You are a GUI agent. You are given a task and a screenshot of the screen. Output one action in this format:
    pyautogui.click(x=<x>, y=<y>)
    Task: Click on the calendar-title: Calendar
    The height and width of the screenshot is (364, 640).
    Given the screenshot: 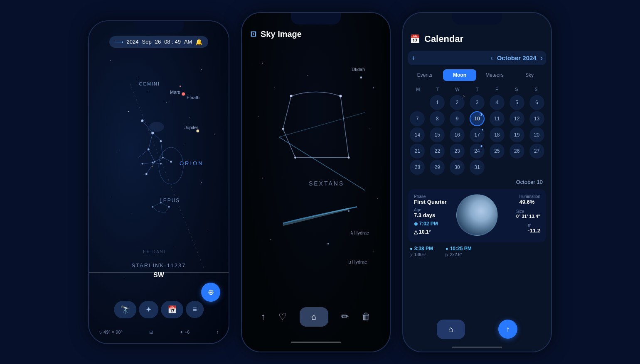 What is the action you would take?
    pyautogui.click(x=444, y=39)
    